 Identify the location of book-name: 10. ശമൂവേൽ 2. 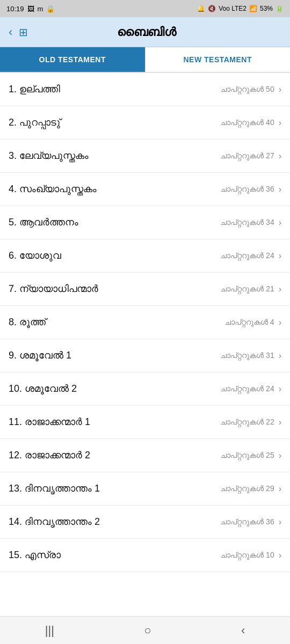
(43, 389).